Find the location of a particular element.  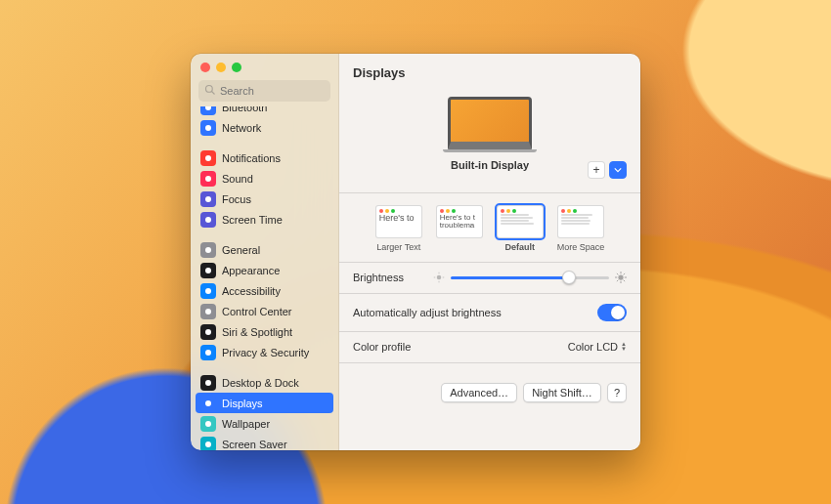

sidebar-item-label: Privacy & Security is located at coordinates (266, 353).